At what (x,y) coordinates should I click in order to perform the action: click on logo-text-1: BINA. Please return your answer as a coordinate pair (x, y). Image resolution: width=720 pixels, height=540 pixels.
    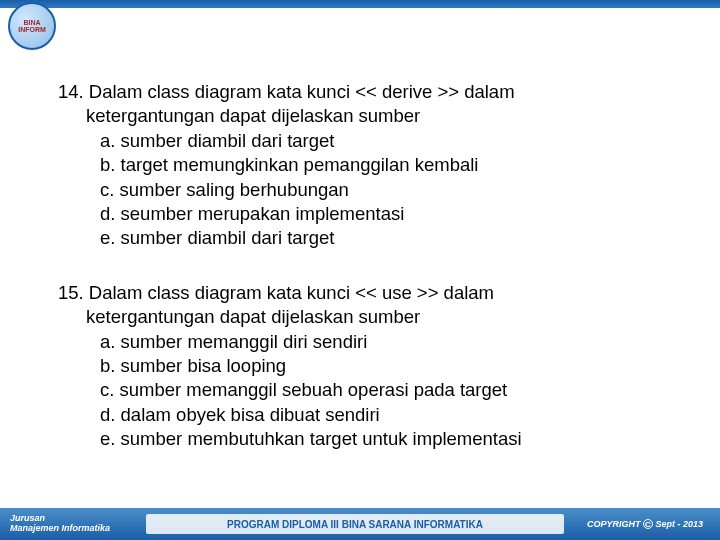
    Looking at the image, I should click on (32, 22).